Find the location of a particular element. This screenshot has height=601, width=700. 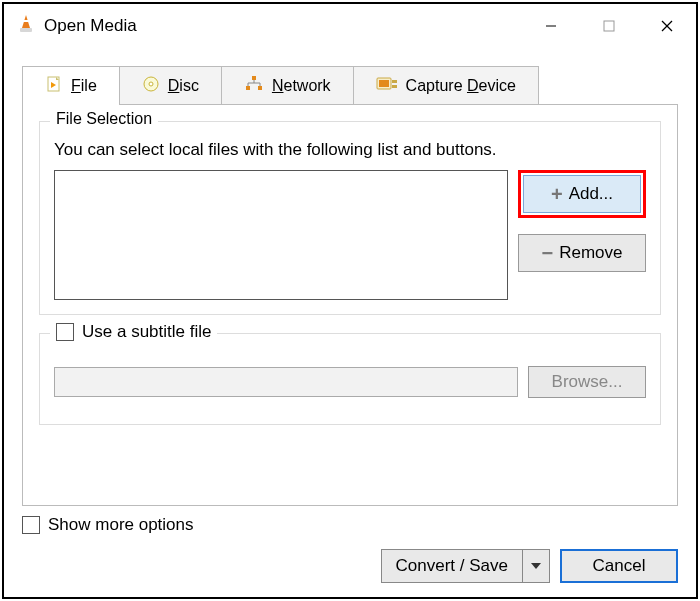

show-more-checkbox is located at coordinates (31, 525).